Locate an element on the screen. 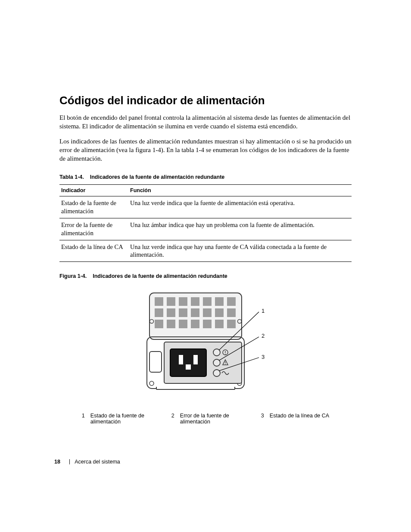 This screenshot has width=411, height=532. figure-caption-number: Figura 1-4. is located at coordinates (73, 276).